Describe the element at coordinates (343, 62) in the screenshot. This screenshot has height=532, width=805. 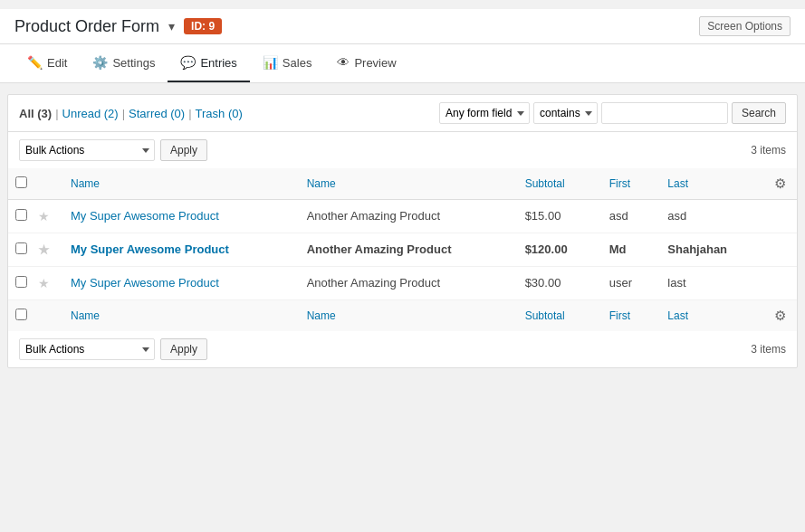
I see `preview-icon: 👁` at that location.